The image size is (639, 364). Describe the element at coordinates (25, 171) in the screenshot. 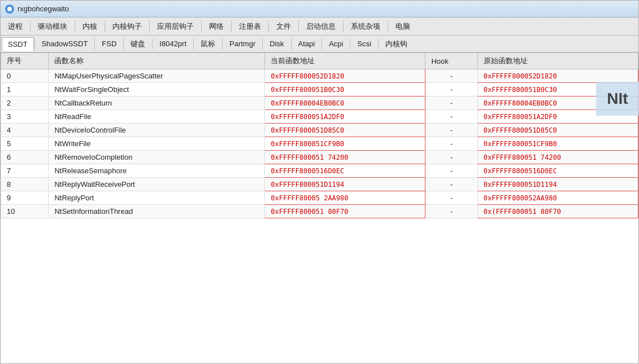

I see `cell-id: 7` at that location.